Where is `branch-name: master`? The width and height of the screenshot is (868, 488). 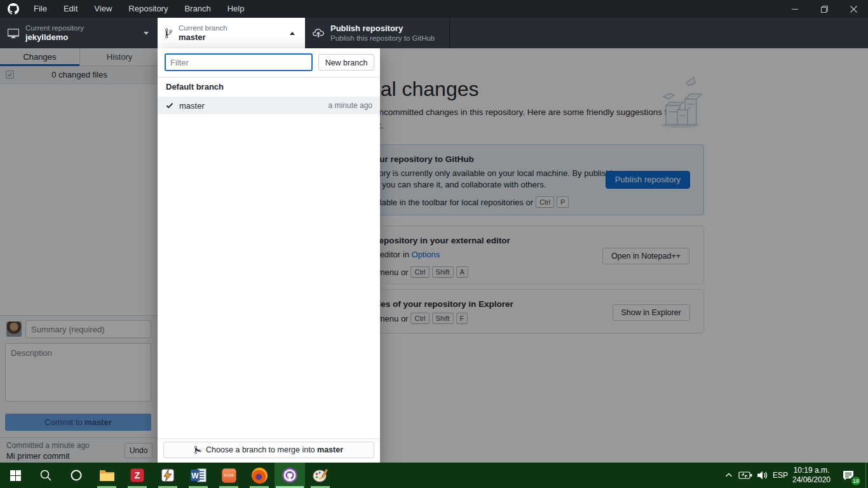
branch-name: master is located at coordinates (203, 37).